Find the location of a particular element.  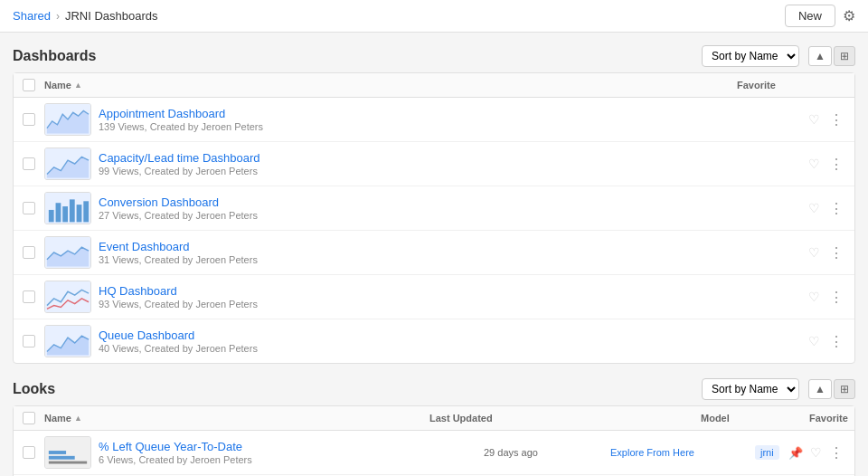

top-actions: New ⚙ is located at coordinates (820, 16).